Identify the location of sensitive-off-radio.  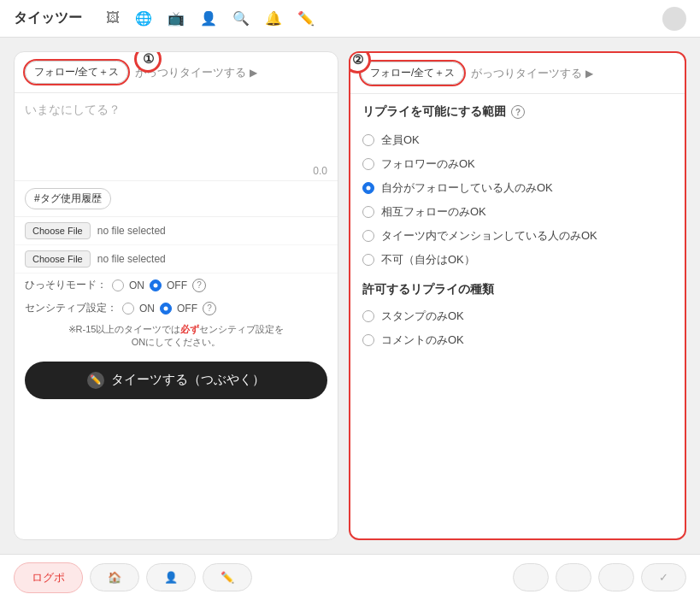
(166, 309).